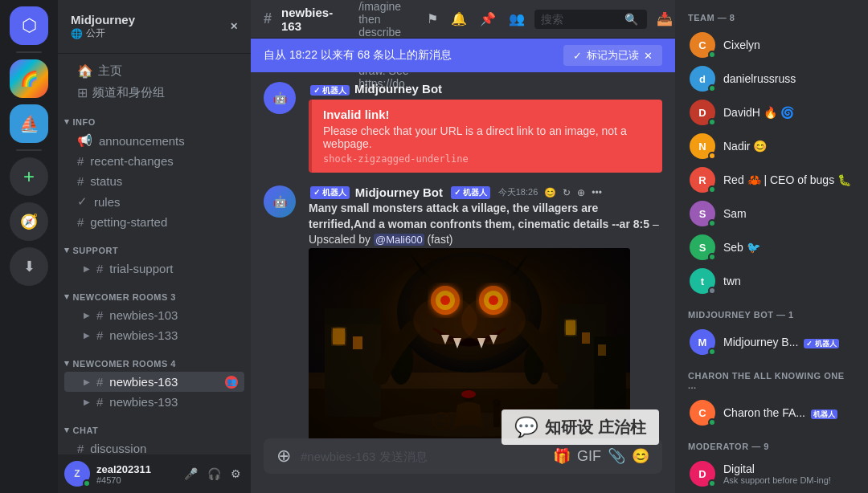 The height and width of the screenshot is (493, 868). Describe the element at coordinates (85, 71) in the screenshot. I see `home-icon: 🏠` at that location.